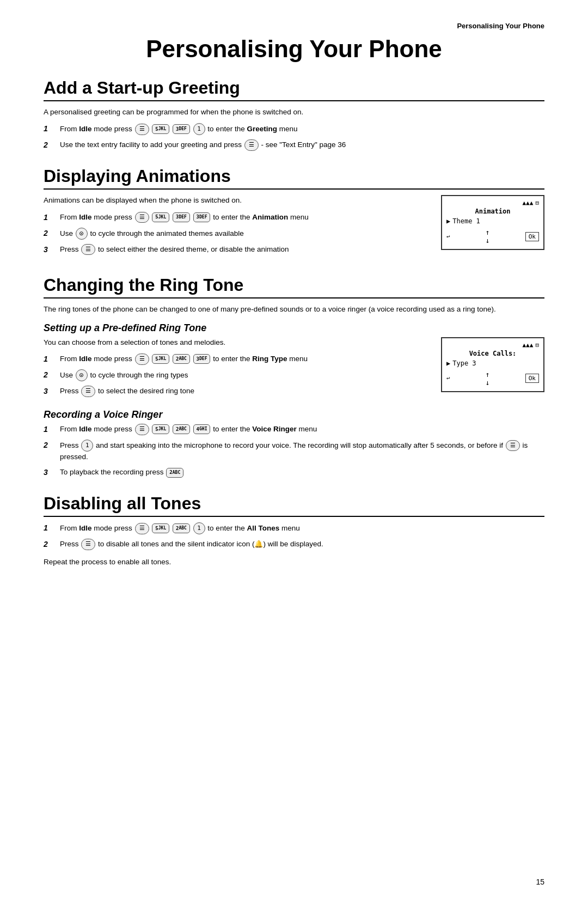 Image resolution: width=588 pixels, height=908 pixels. I want to click on section-greeting: Add a Start-up Greeting A personalised g…, so click(294, 114).